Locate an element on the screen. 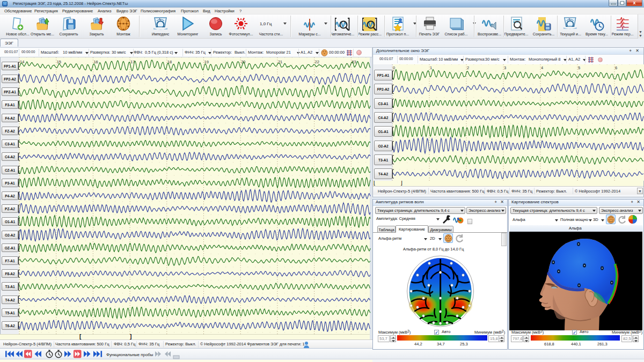 The image size is (644, 362). svg-text: 16 is located at coordinates (96, 62).